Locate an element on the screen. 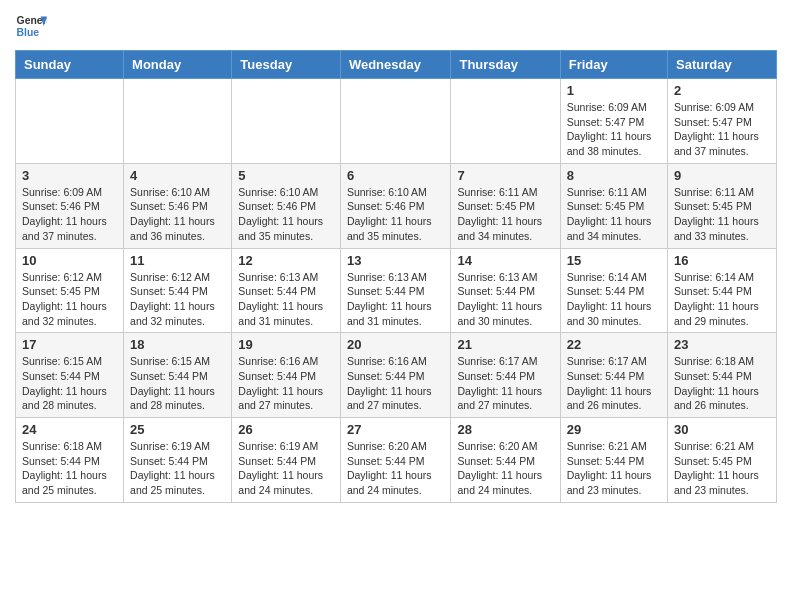  calendar-week-3: 10Sunrise: 6:12 AMSunset: 5:45 PMDayligh… is located at coordinates (396, 290).